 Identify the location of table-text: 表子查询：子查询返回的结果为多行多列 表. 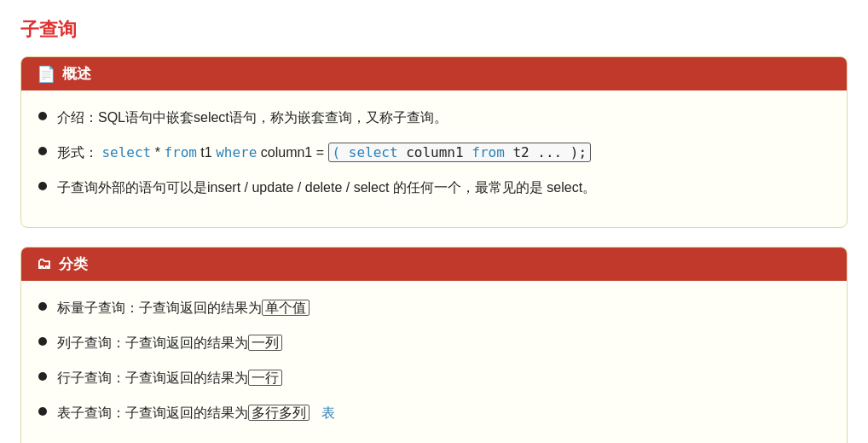
(443, 413).